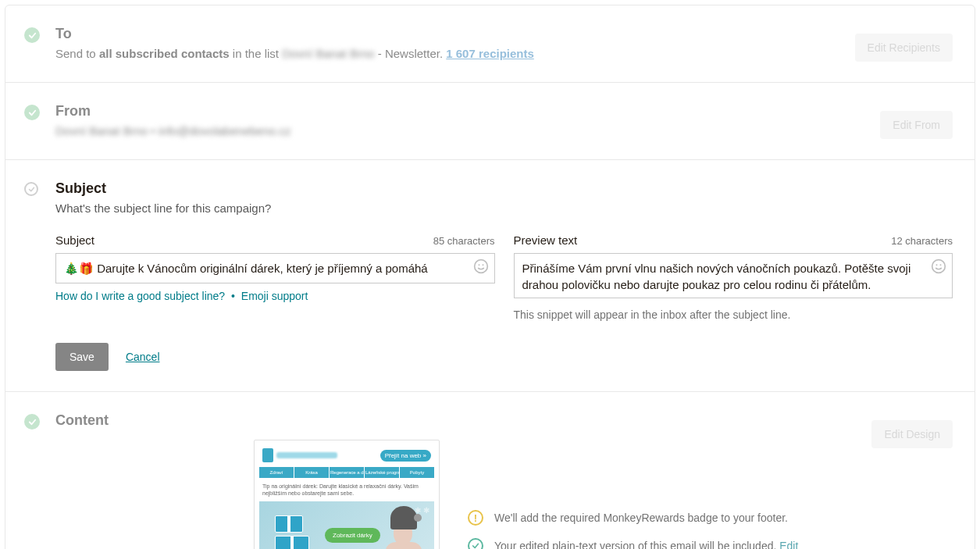  I want to click on preview-nav: Zdraví Krása Regenerace a design těla Lá…, so click(347, 472).